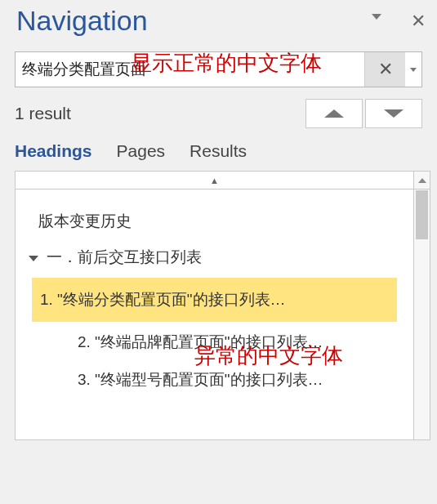 The image size is (437, 504). What do you see at coordinates (214, 380) in the screenshot?
I see `heading-item: 3. "终端型号配置页面"的接口列表…` at bounding box center [214, 380].